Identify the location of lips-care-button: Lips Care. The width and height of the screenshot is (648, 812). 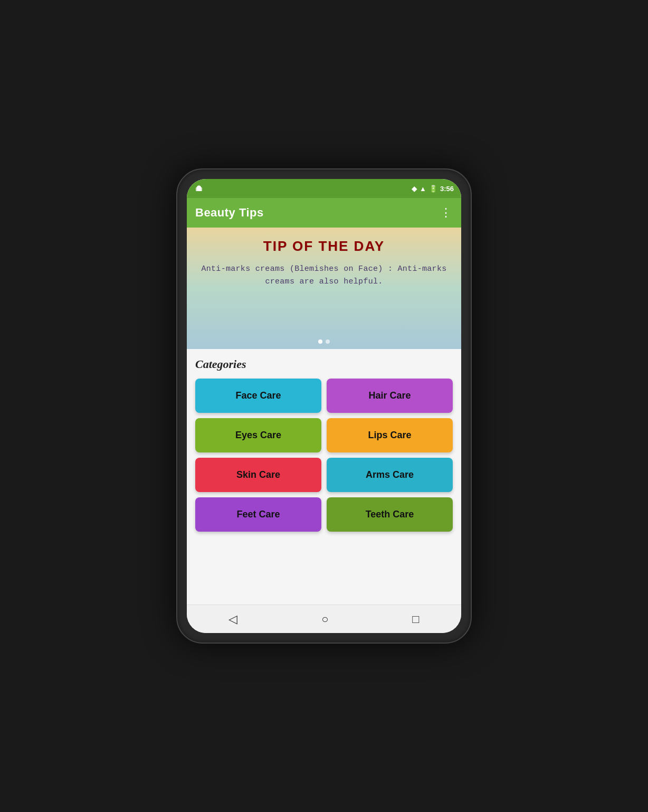
(389, 435).